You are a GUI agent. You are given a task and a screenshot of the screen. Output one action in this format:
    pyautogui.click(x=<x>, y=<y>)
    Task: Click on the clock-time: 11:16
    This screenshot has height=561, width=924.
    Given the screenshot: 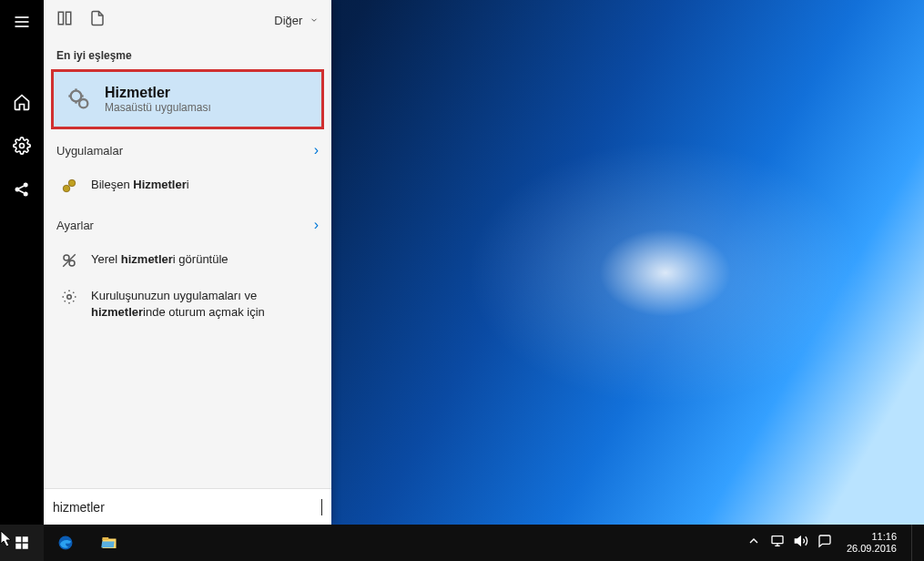 What is the action you would take?
    pyautogui.click(x=872, y=537)
    